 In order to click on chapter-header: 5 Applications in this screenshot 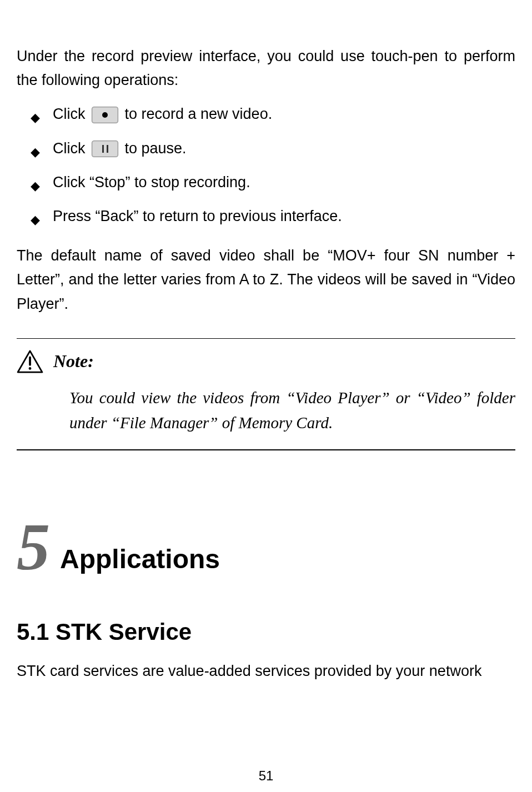, I will do `click(266, 547)`.